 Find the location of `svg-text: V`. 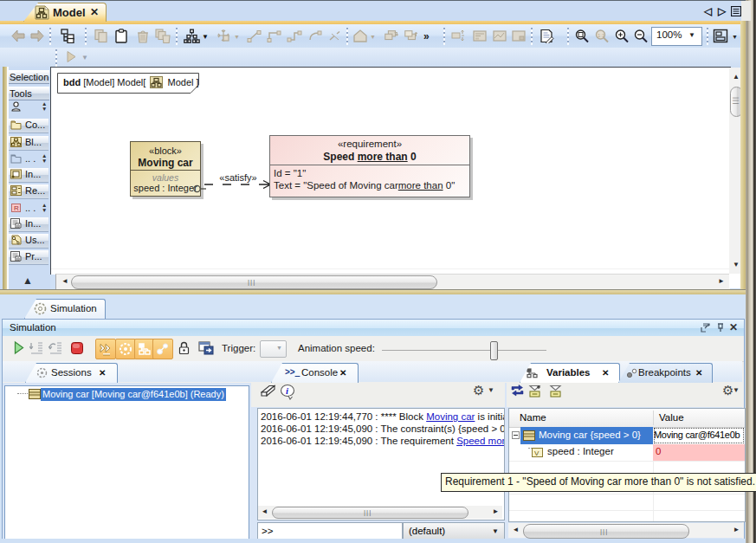

svg-text: V is located at coordinates (537, 454).